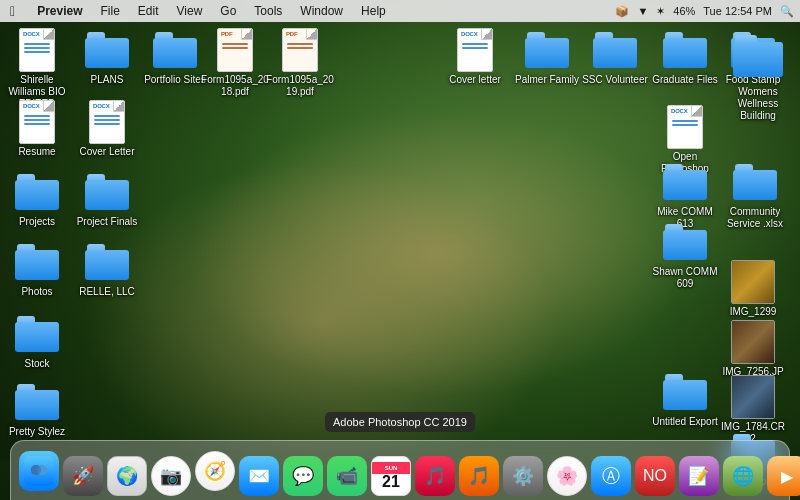  What do you see at coordinates (107, 199) in the screenshot?
I see `desktop-icon-project-finals: Project Finals` at bounding box center [107, 199].